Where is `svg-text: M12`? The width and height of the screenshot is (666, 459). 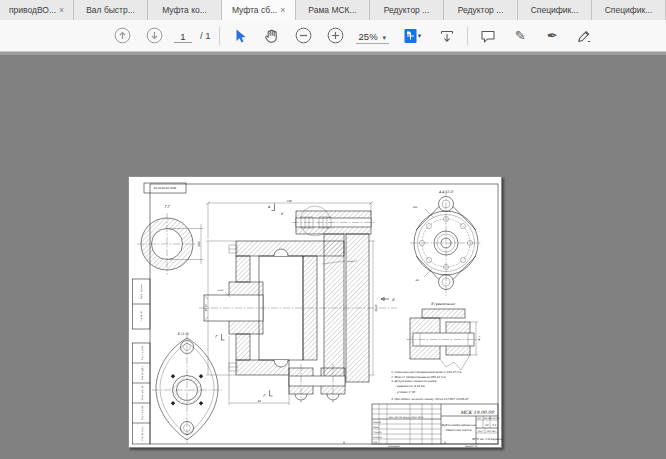
svg-text: M12 is located at coordinates (479, 338).